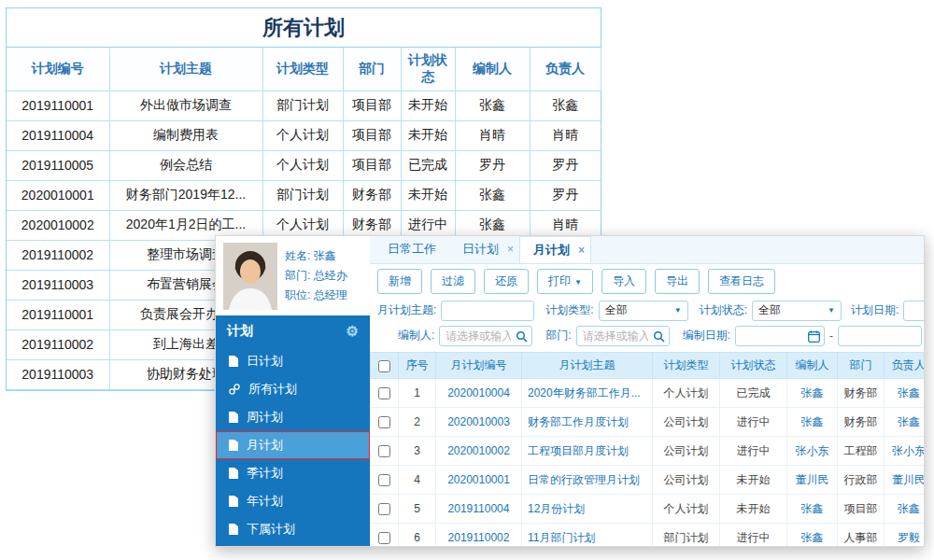 The width and height of the screenshot is (934, 560). What do you see at coordinates (265, 501) in the screenshot?
I see `sidebar-item-label: 年计划` at bounding box center [265, 501].